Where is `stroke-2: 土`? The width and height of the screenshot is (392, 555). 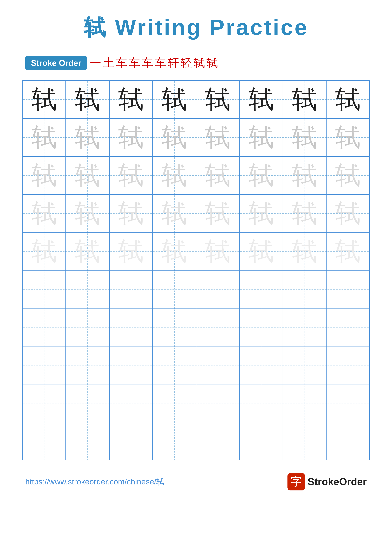 stroke-2: 土 is located at coordinates (109, 63).